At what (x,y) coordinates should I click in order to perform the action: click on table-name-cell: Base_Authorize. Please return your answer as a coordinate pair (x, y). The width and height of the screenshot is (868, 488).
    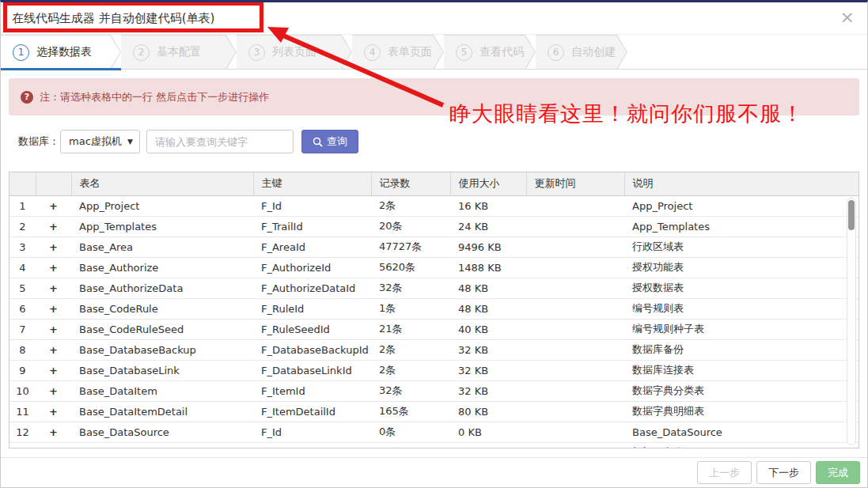
    Looking at the image, I should click on (162, 267).